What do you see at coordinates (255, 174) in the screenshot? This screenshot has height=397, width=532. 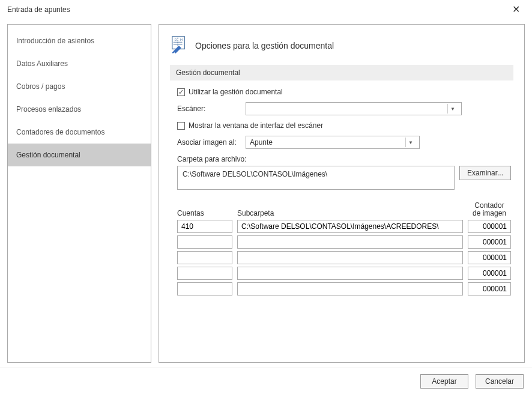 I see `folder-path-value: C:\Software DELSOL\CONTASOL\Imágenes\` at bounding box center [255, 174].